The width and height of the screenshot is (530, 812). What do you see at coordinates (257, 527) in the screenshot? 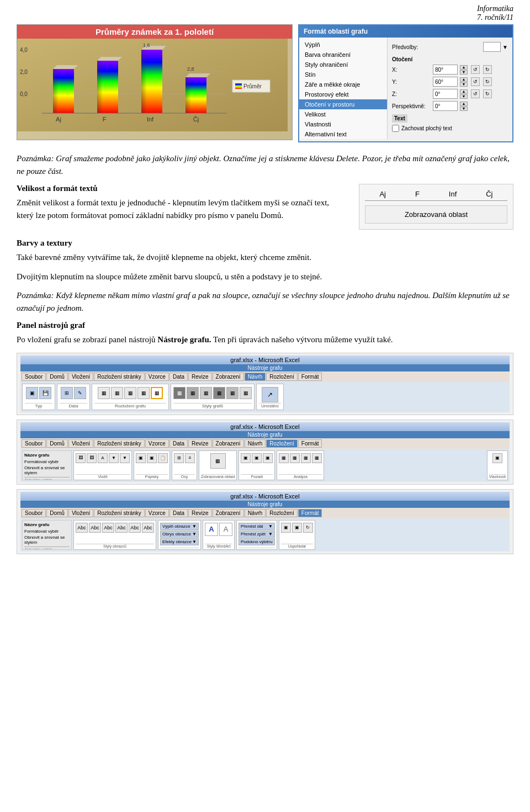
I see `prenest-dal-btn: Přenést dál▼` at bounding box center [257, 527].